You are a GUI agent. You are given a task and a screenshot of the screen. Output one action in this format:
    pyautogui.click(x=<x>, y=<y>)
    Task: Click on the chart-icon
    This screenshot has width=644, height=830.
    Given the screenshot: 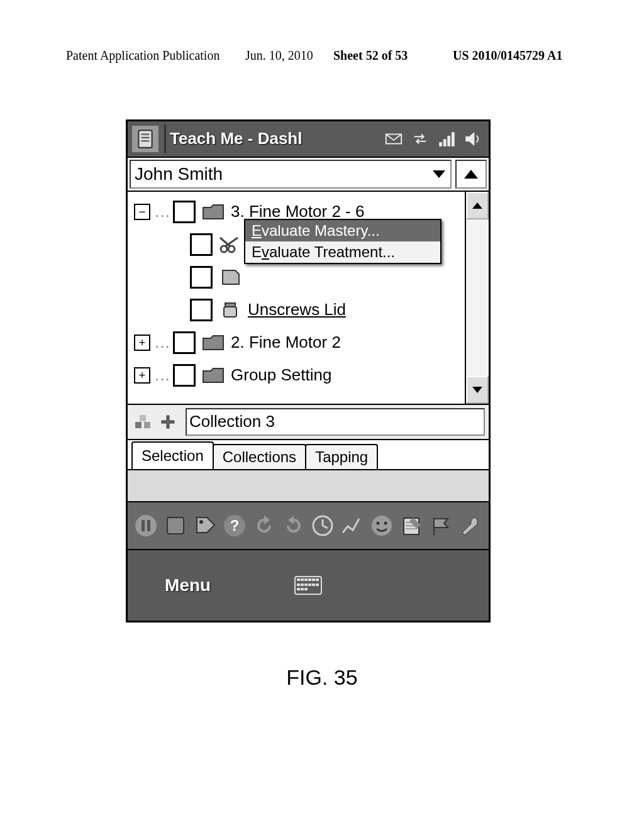 What is the action you would take?
    pyautogui.click(x=352, y=526)
    